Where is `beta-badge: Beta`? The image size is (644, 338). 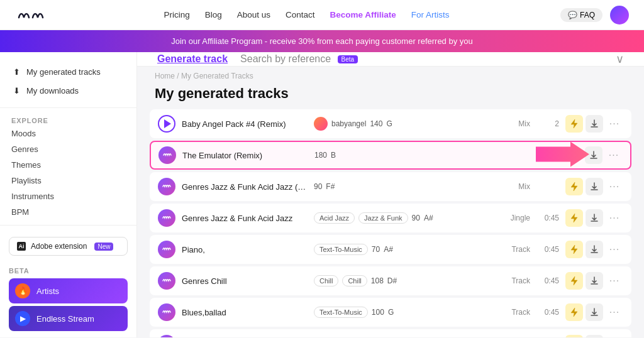 beta-badge: Beta is located at coordinates (348, 59).